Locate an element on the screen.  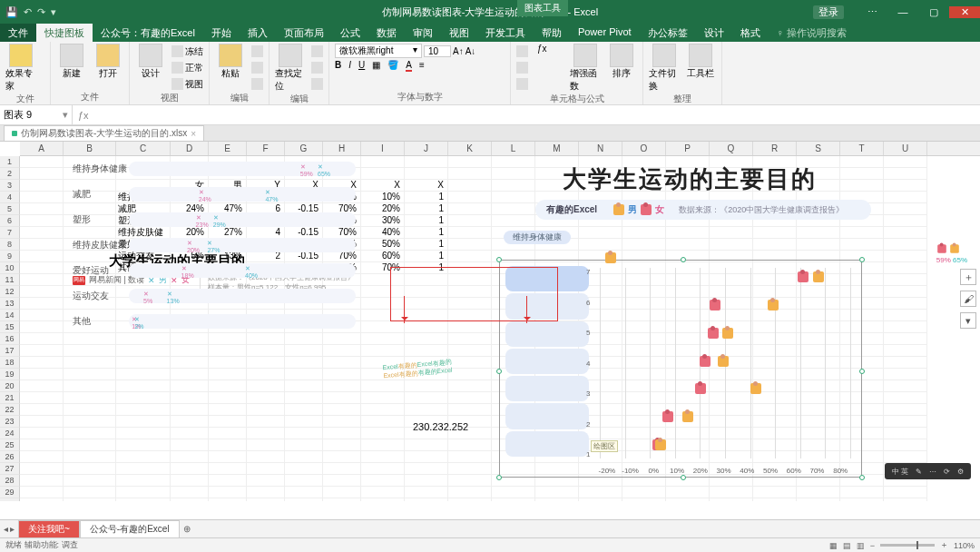
sheet-tab-2: 公众号-有趣的Excel is located at coordinates (130, 528).